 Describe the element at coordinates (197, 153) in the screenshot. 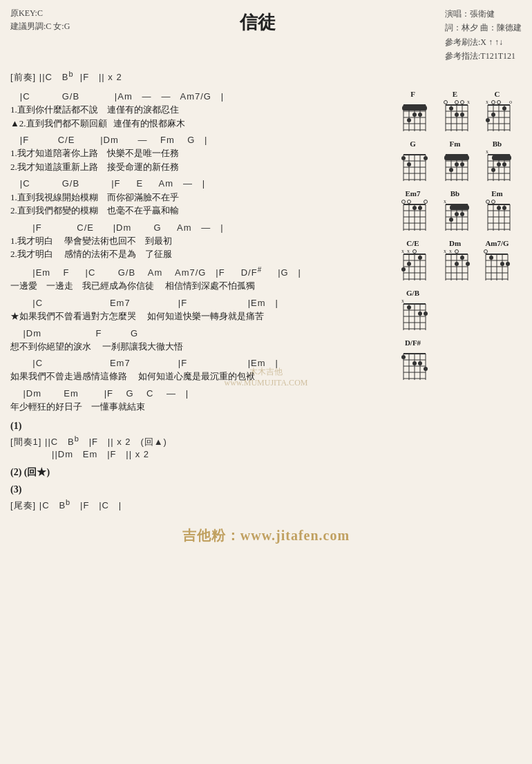

I see `lyrics-2a: 1.我才知道陪著你上路 快樂不是唯一任務` at that location.